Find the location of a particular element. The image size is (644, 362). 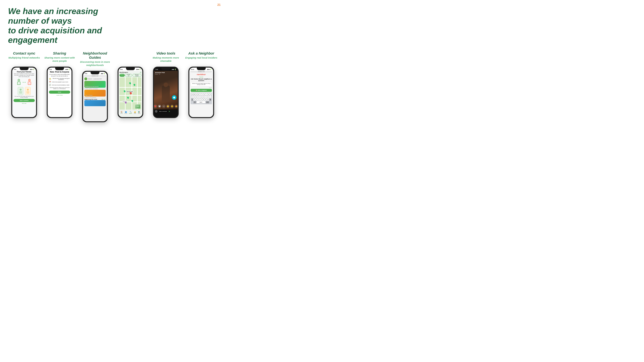

key-123: 123 is located at coordinates (195, 102).